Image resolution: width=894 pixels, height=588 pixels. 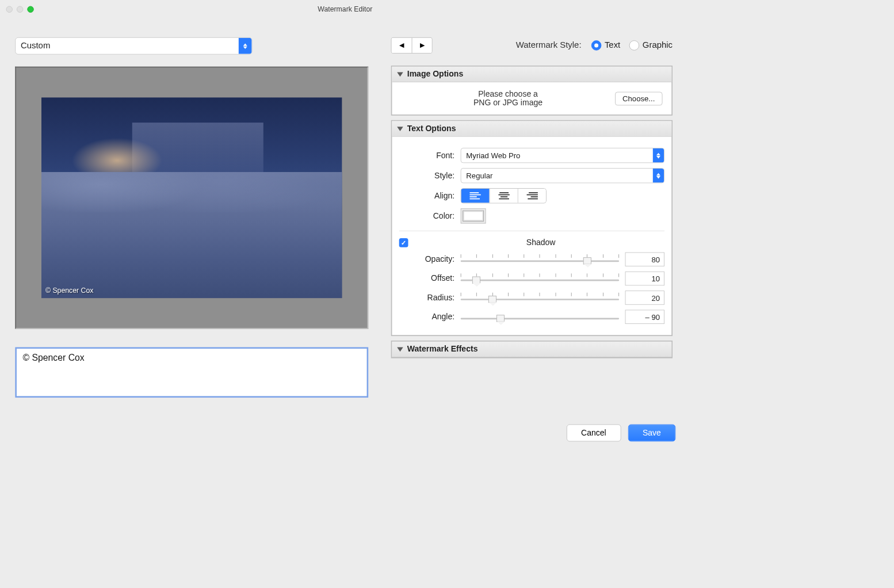 What do you see at coordinates (404, 243) in the screenshot?
I see `shadow-checkbox` at bounding box center [404, 243].